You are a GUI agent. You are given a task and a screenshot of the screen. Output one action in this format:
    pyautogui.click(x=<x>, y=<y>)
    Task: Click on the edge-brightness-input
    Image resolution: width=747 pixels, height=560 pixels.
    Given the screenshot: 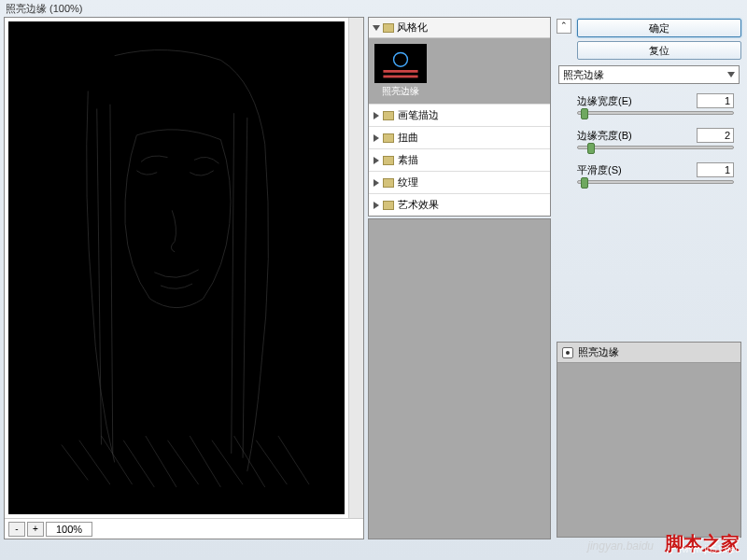 What is the action you would take?
    pyautogui.click(x=715, y=135)
    